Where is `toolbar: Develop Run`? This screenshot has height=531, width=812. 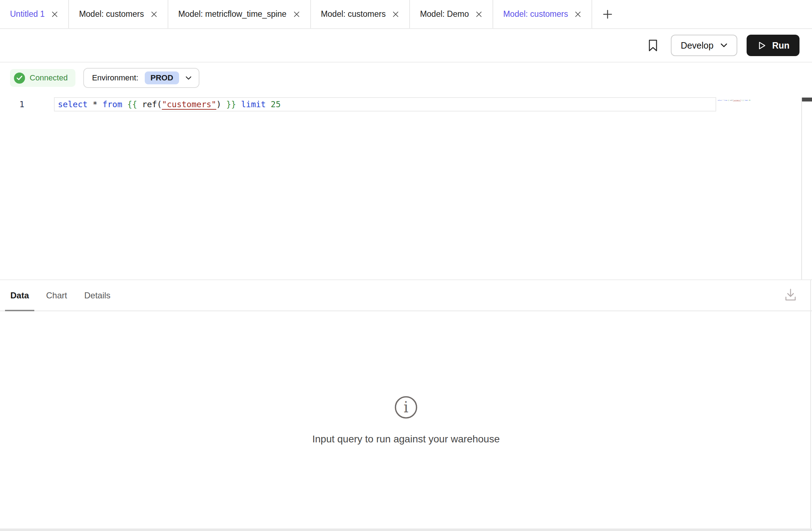 toolbar: Develop Run is located at coordinates (406, 46).